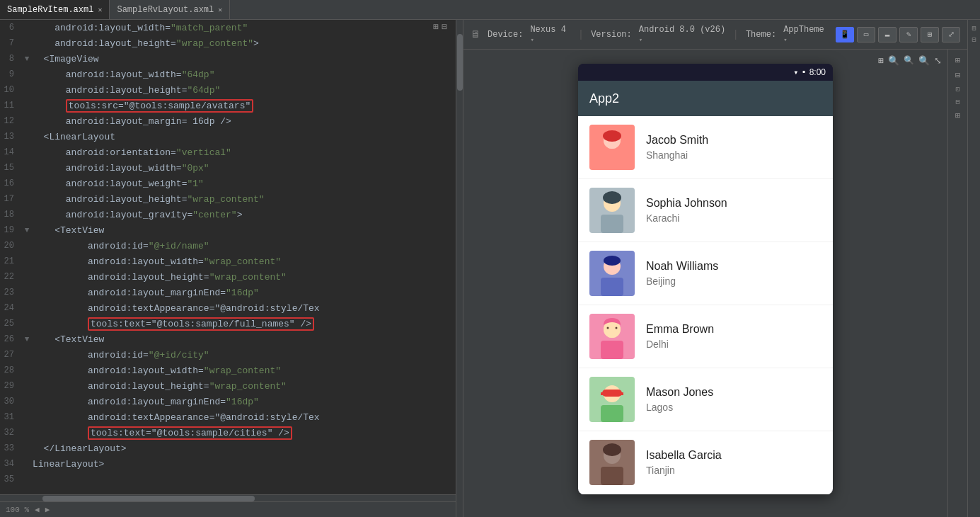 This screenshot has width=980, height=517. What do you see at coordinates (684, 455) in the screenshot?
I see `item-name: Isabella Garcia` at bounding box center [684, 455].